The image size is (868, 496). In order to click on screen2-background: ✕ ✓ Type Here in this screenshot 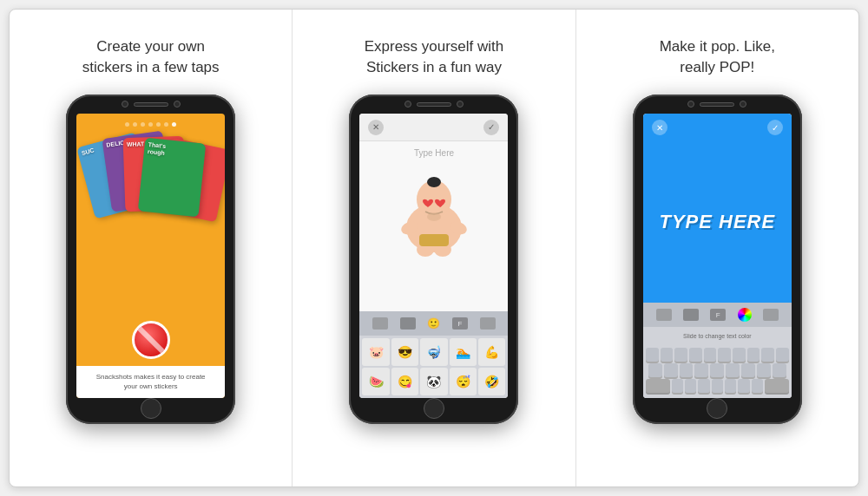, I will do `click(434, 256)`.